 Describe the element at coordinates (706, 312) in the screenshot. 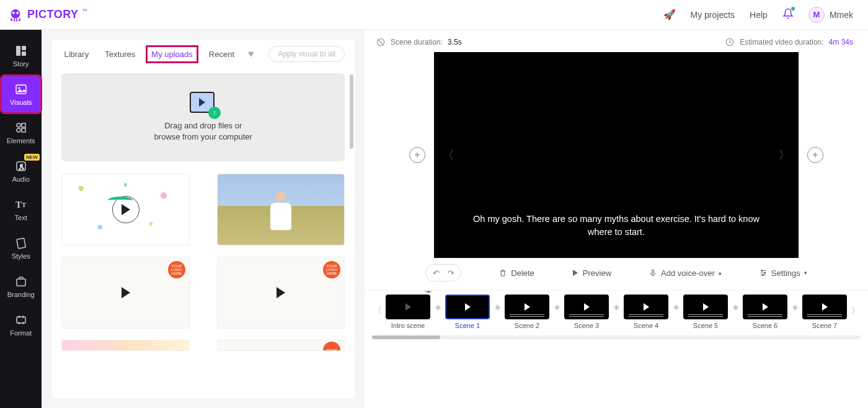

I see `scene-item-5: Scene 5` at that location.